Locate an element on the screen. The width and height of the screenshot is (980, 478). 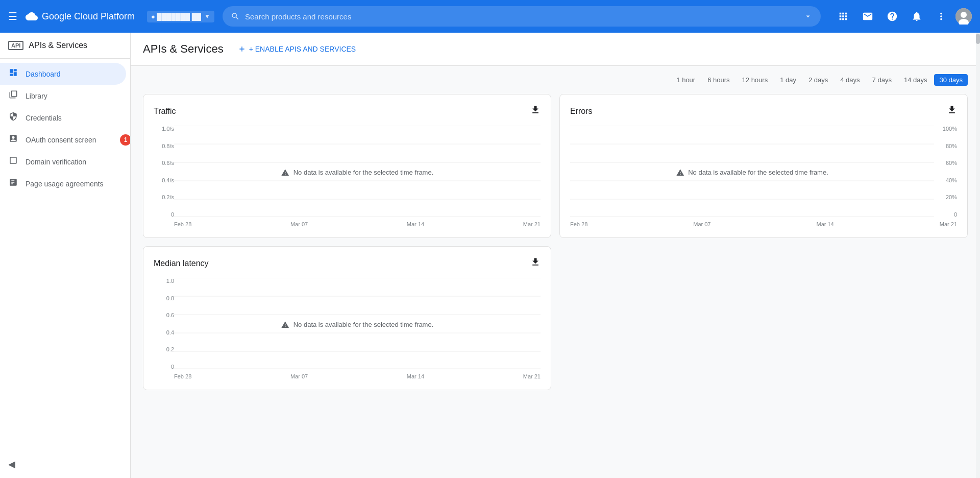
latency-chart-area: 1.0 0.8 0.6 0.4 0.2 0 is located at coordinates (347, 329).